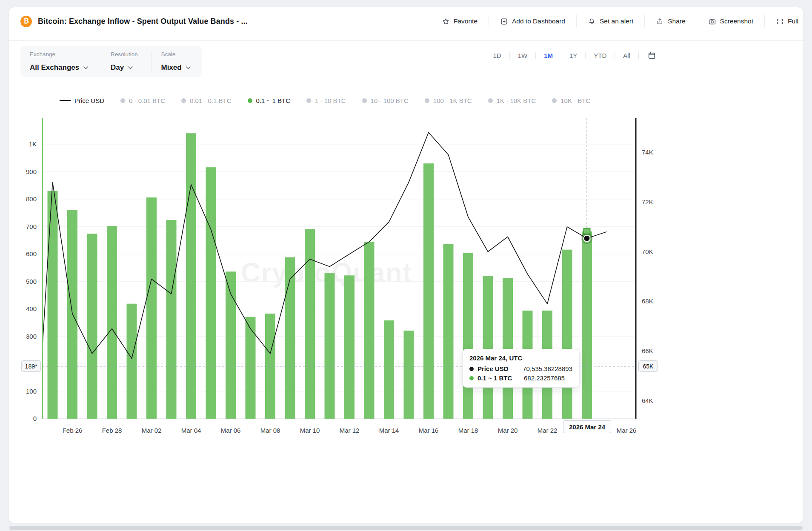  Describe the element at coordinates (31, 199) in the screenshot. I see `svg-text: 800` at that location.